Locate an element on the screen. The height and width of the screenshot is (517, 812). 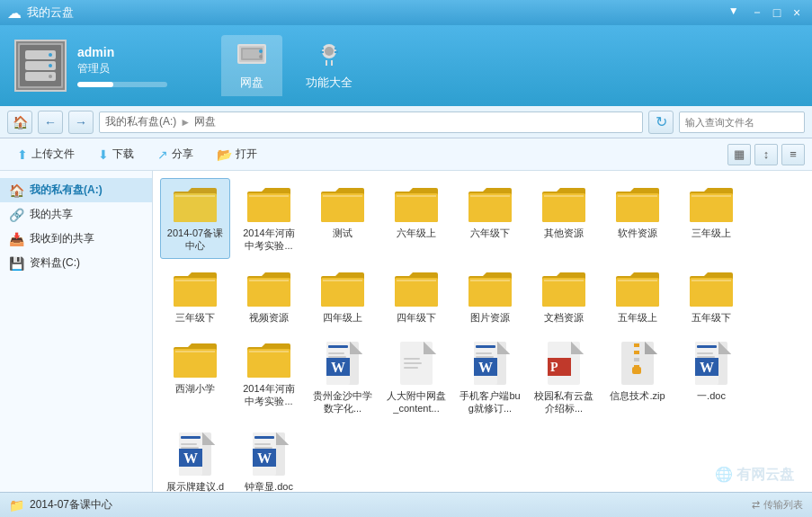
tab-features: 功能大全 is located at coordinates (329, 66).